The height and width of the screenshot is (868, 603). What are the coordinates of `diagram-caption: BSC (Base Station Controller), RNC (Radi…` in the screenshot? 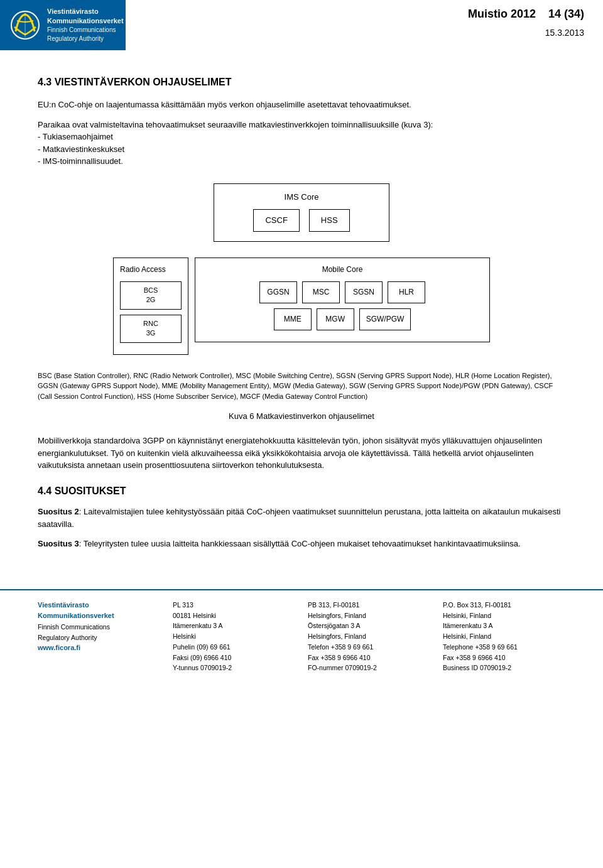 It's located at (302, 386).